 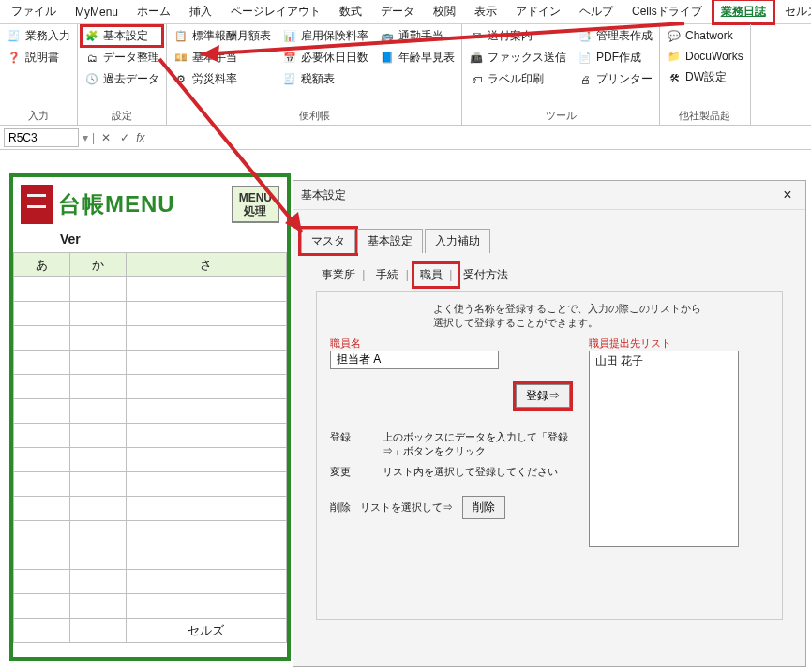 What do you see at coordinates (125, 138) in the screenshot?
I see `confirm-icon: ✓` at bounding box center [125, 138].